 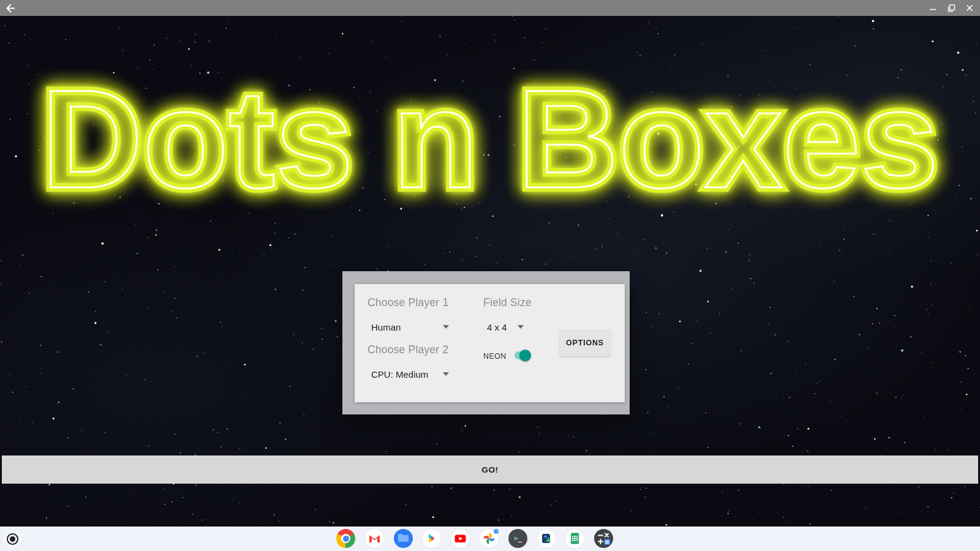 What do you see at coordinates (12, 539) in the screenshot?
I see `launcher-ring` at bounding box center [12, 539].